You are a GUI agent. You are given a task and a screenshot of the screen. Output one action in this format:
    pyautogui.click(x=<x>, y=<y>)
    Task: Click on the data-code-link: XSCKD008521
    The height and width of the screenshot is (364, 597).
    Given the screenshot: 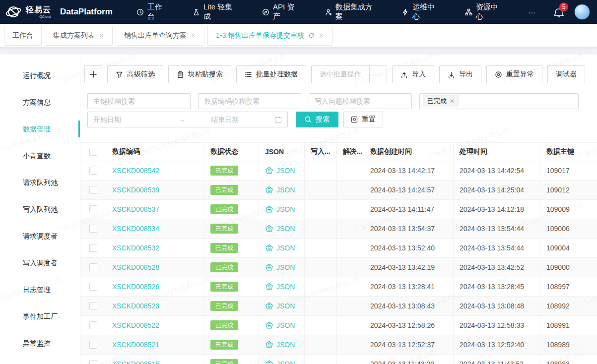 What is the action you would take?
    pyautogui.click(x=136, y=345)
    